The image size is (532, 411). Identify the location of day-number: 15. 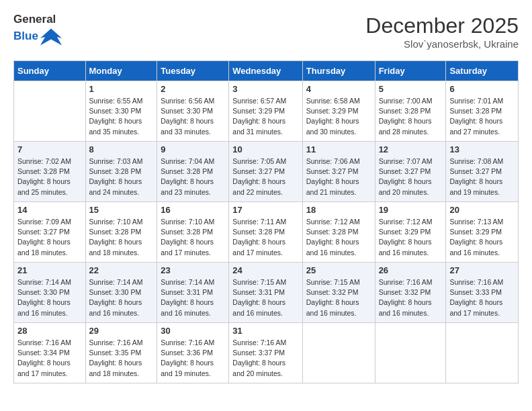
(122, 210).